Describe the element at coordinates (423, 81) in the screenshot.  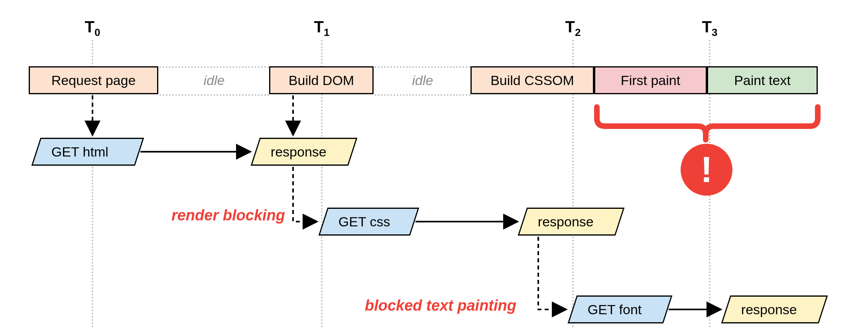
I see `label-idle-2: idle` at that location.